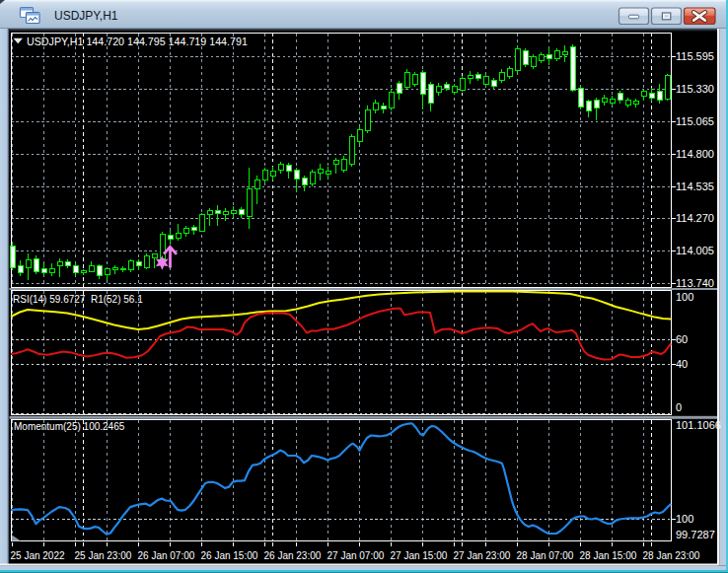 The image size is (728, 573). What do you see at coordinates (694, 154) in the screenshot?
I see `svg-text: 114.800` at bounding box center [694, 154].